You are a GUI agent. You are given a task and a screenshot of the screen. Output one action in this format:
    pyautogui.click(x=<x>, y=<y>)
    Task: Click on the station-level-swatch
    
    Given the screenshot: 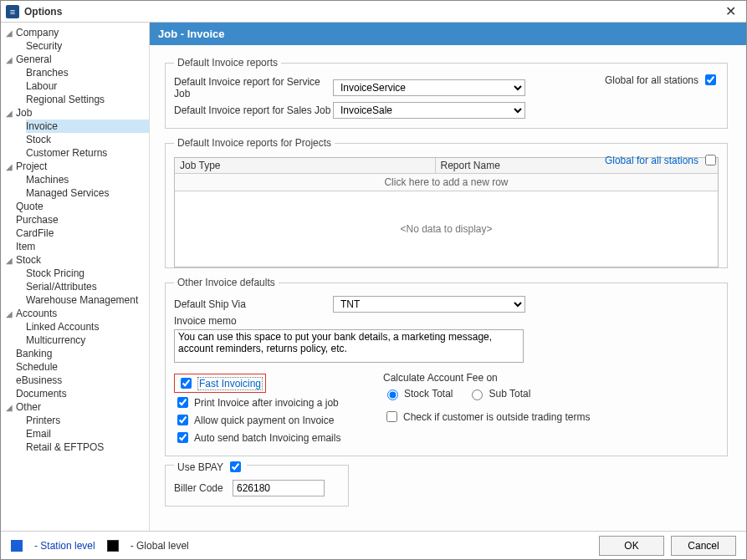 What is the action you would take?
    pyautogui.click(x=17, y=546)
    